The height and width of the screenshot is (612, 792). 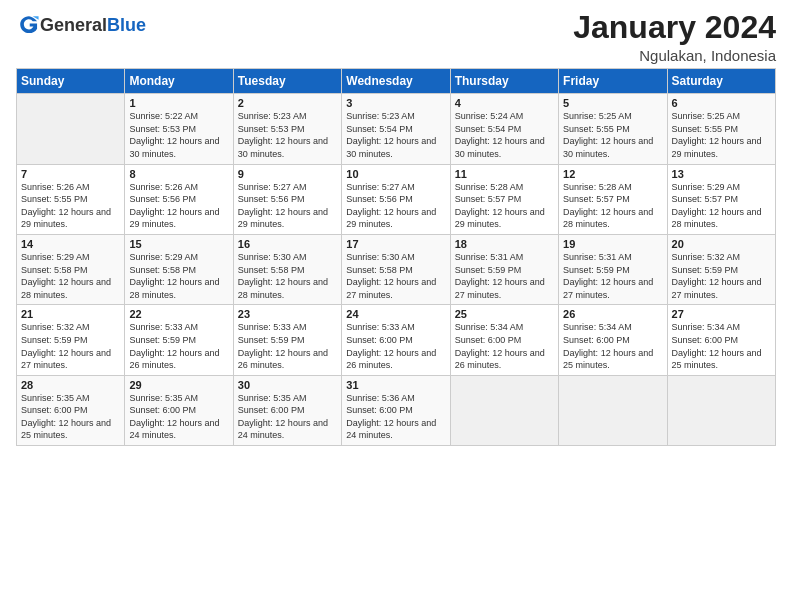 I want to click on logo-icon, so click(x=29, y=25).